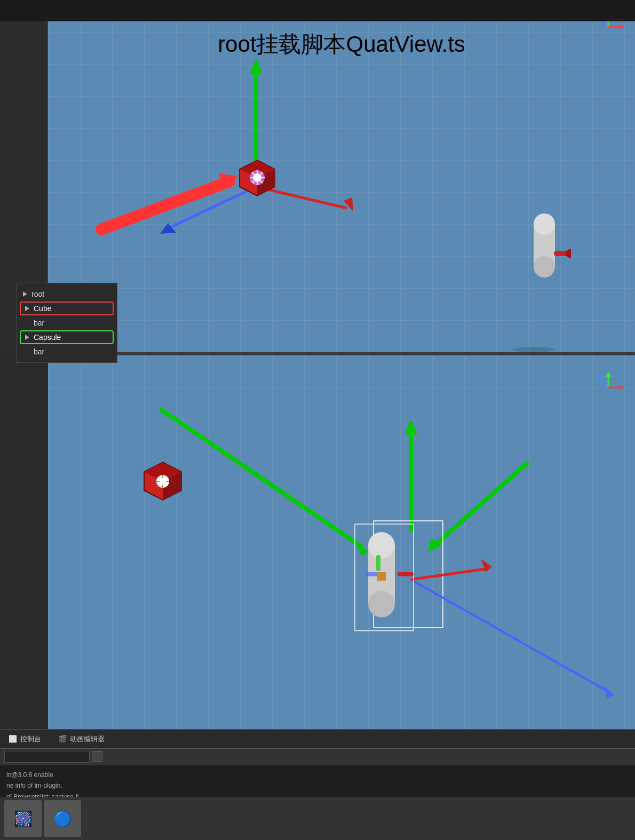 The image size is (635, 840). I want to click on log-line-1: in@3.0.8 enable, so click(318, 775).